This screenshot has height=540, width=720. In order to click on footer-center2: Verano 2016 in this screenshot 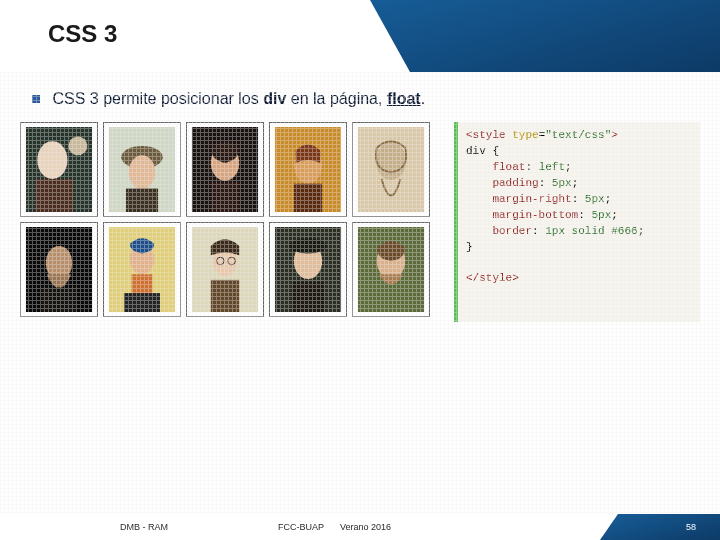, I will do `click(366, 527)`.